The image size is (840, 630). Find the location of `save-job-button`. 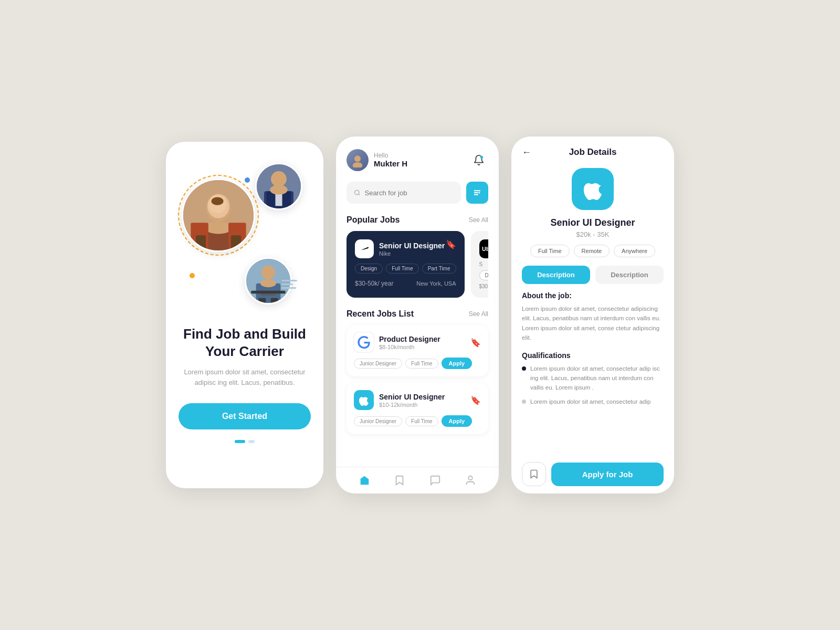

save-job-button is located at coordinates (534, 474).